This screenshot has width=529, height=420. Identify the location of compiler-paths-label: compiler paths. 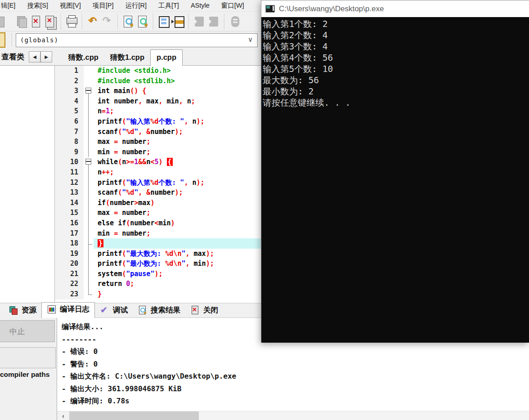
(28, 375).